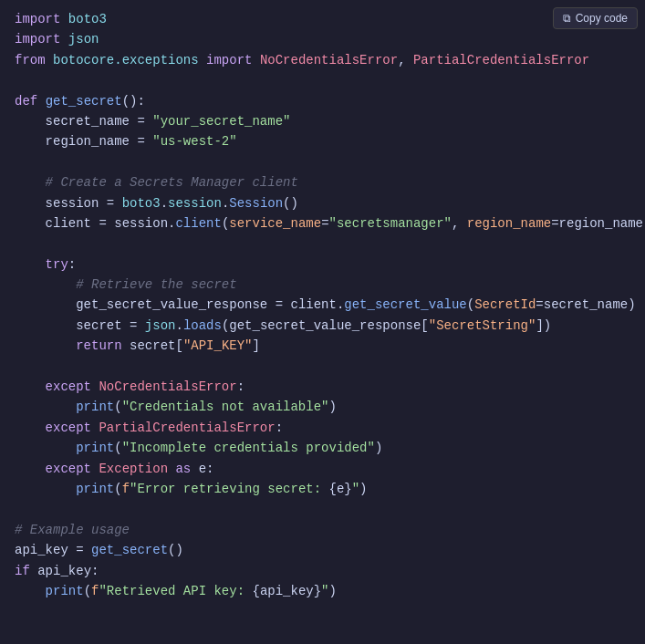 Image resolution: width=645 pixels, height=644 pixels. Describe the element at coordinates (323, 141) in the screenshot. I see `code-line-7: region_name = "us-west-2"` at that location.